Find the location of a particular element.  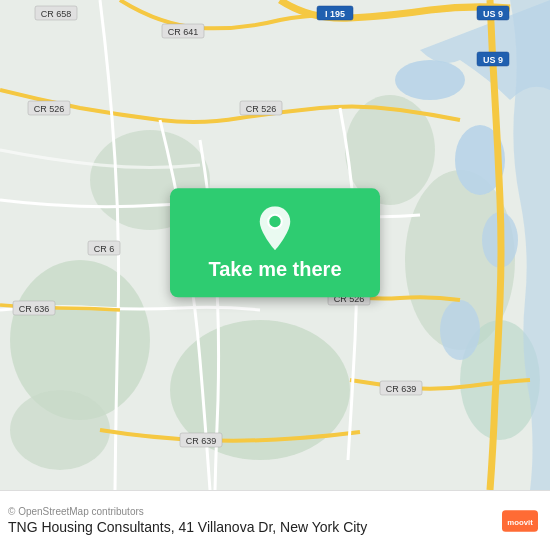

cta-button: Take me there is located at coordinates (275, 242).